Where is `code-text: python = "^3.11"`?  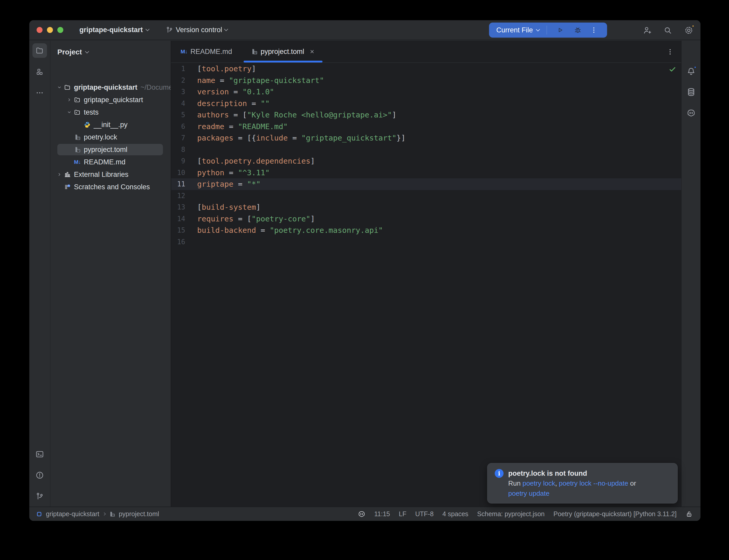
code-text: python = "^3.11" is located at coordinates (233, 173).